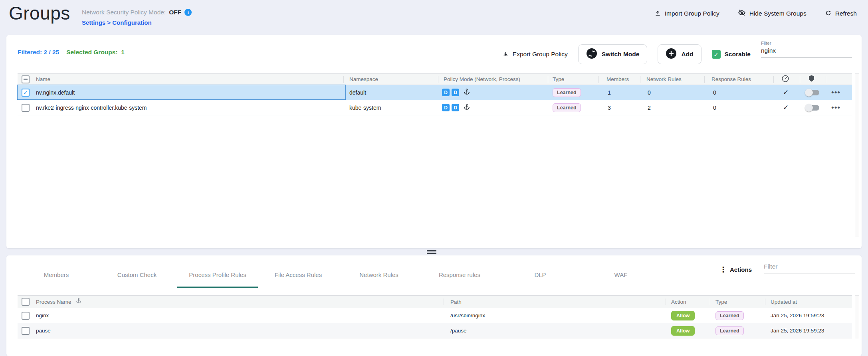 The height and width of the screenshot is (356, 868). What do you see at coordinates (742, 14) in the screenshot?
I see `eye-off-icon` at bounding box center [742, 14].